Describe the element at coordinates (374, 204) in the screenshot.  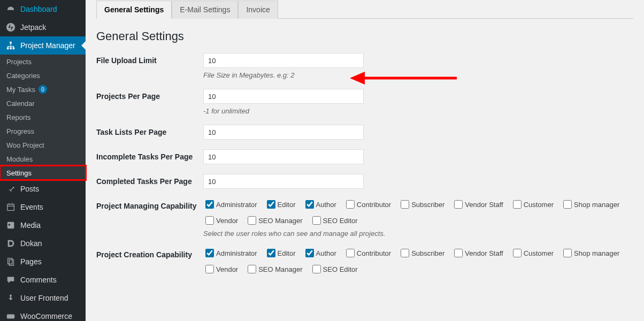
I see `checkbox-label: Contributor` at that location.